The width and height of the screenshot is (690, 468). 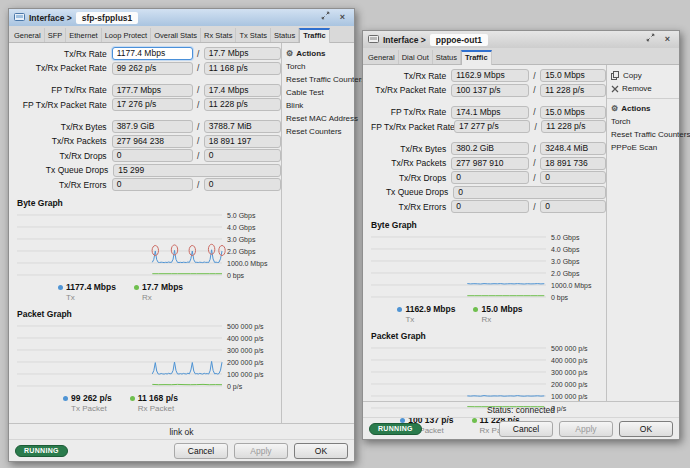 I want to click on field-row-fp-tx-rx-rate: FP Tx/Rx Rate177.7 Mbps/17.4 Mbps, so click(x=149, y=90).